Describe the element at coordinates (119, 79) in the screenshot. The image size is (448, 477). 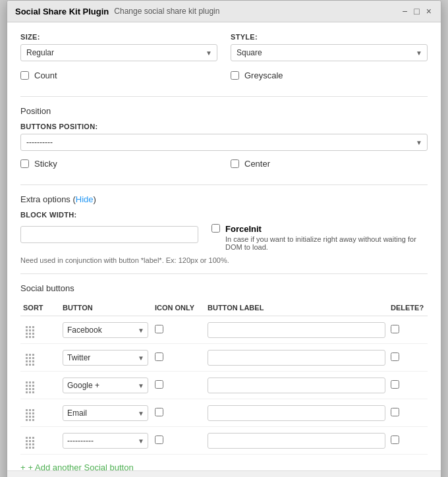
I see `count-col: Count` at that location.